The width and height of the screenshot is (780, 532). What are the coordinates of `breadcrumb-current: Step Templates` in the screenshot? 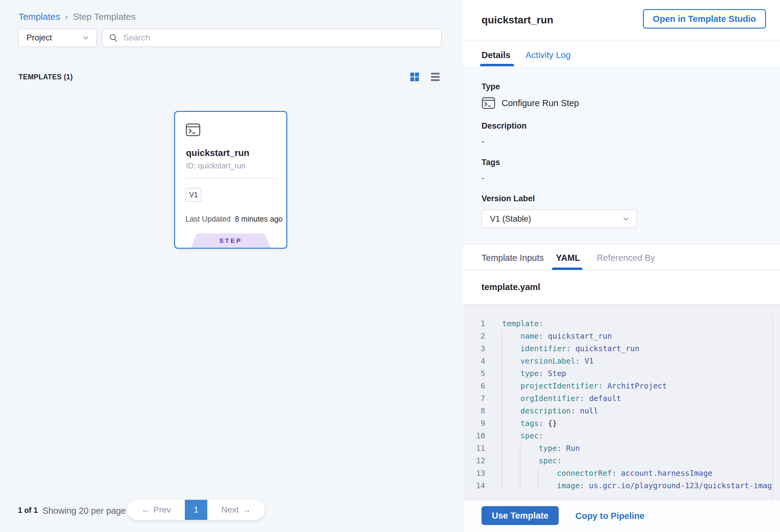 It's located at (104, 17).